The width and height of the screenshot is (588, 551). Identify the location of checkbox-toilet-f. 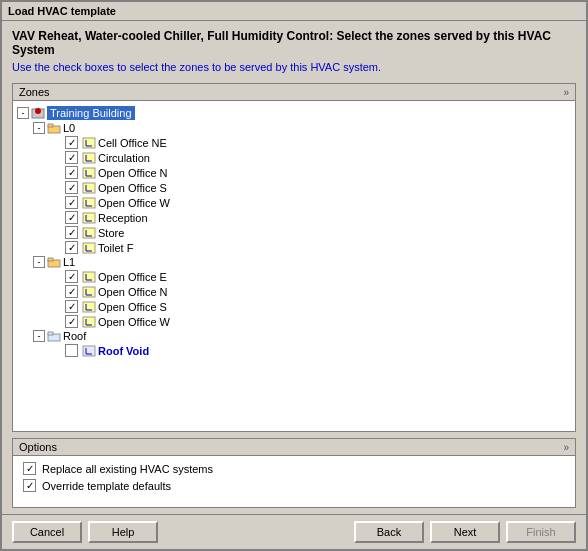
(72, 248).